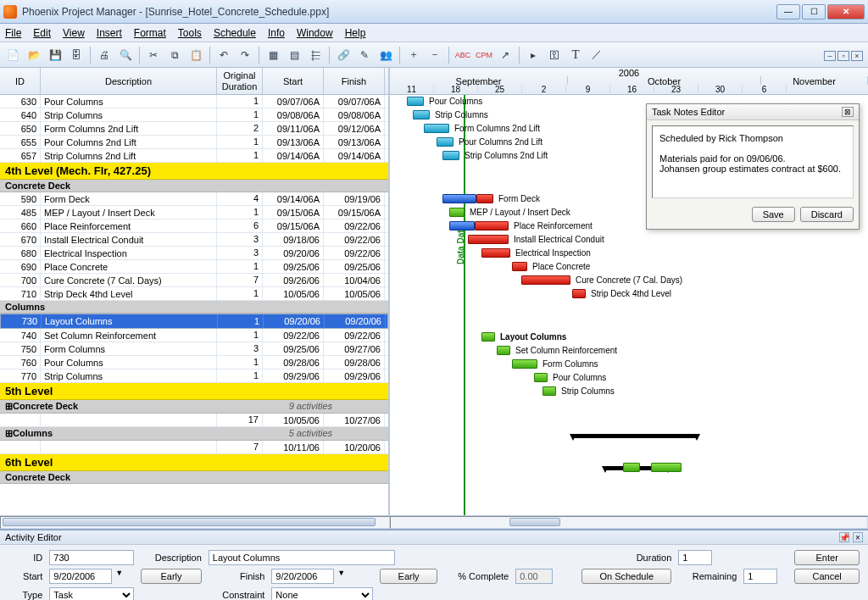 This screenshot has height=600, width=868. What do you see at coordinates (194, 407) in the screenshot?
I see `group-header: ⊞ Concrete Deck9 activities` at bounding box center [194, 407].